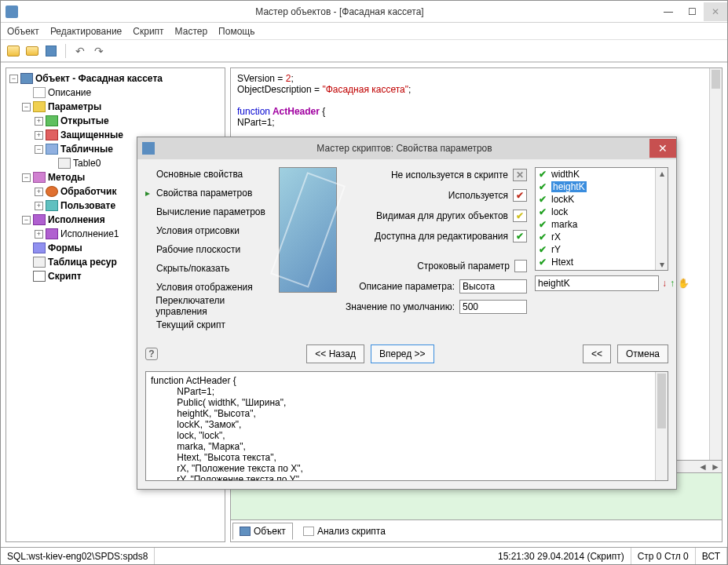 Image resolution: width=728 pixels, height=565 pixels. Describe the element at coordinates (245, 531) in the screenshot. I see `cube2-icon` at that location.